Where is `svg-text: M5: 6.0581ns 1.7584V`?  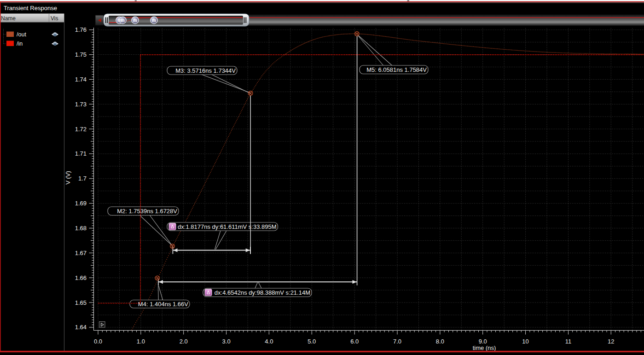
svg-text: M5: 6.0581ns 1.7584V is located at coordinates (397, 70).